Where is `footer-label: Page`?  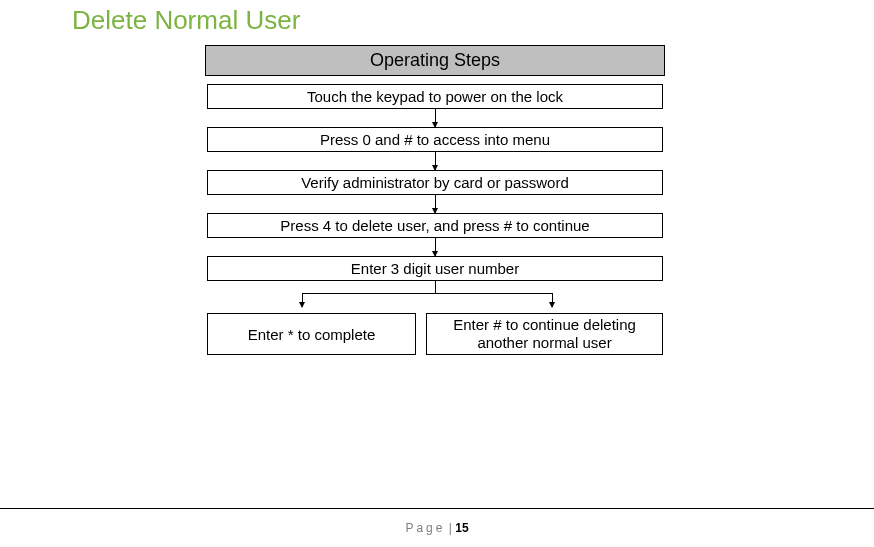 footer-label: Page is located at coordinates (425, 528).